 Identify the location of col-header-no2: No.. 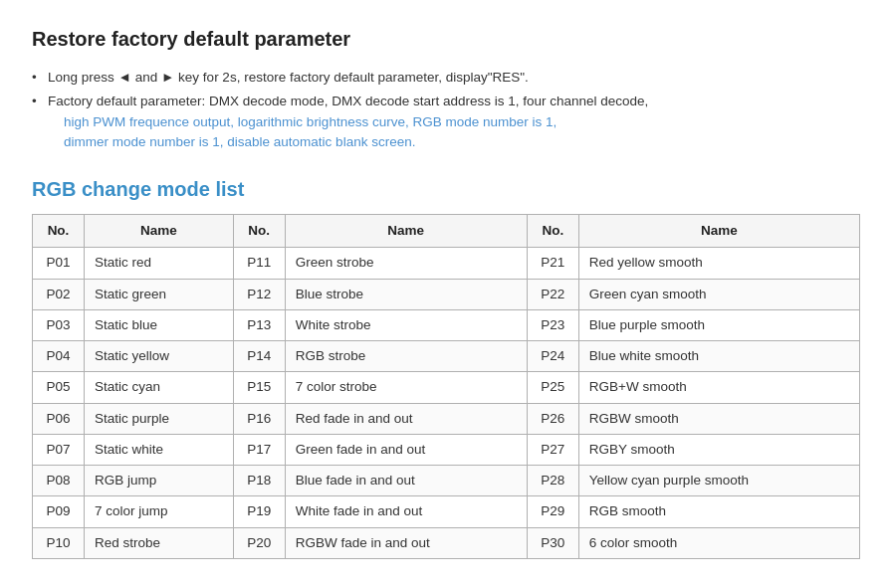
(259, 231).